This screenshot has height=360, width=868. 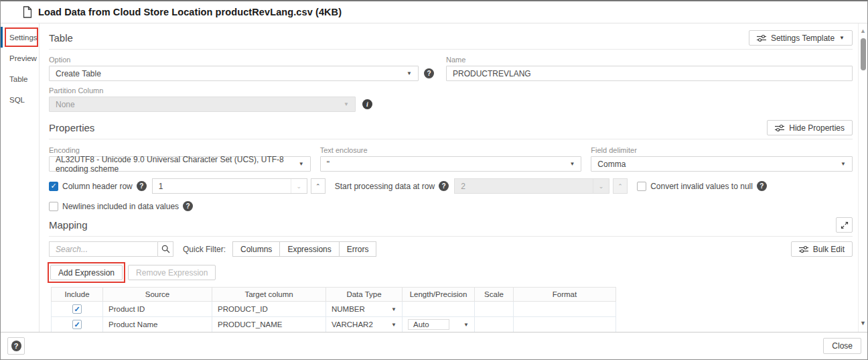 What do you see at coordinates (334, 310) in the screenshot?
I see `mapping-table: Include Source Target column Data Type L…` at bounding box center [334, 310].